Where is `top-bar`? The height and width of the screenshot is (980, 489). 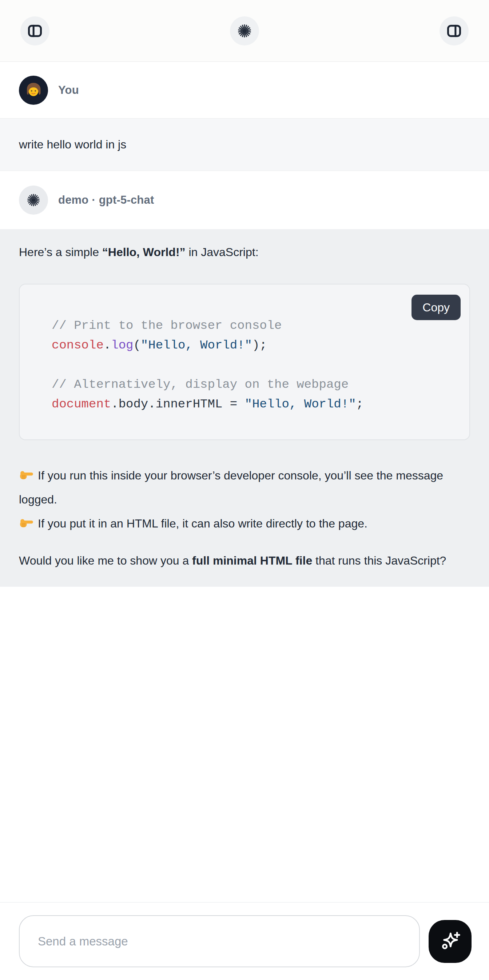 top-bar is located at coordinates (244, 31).